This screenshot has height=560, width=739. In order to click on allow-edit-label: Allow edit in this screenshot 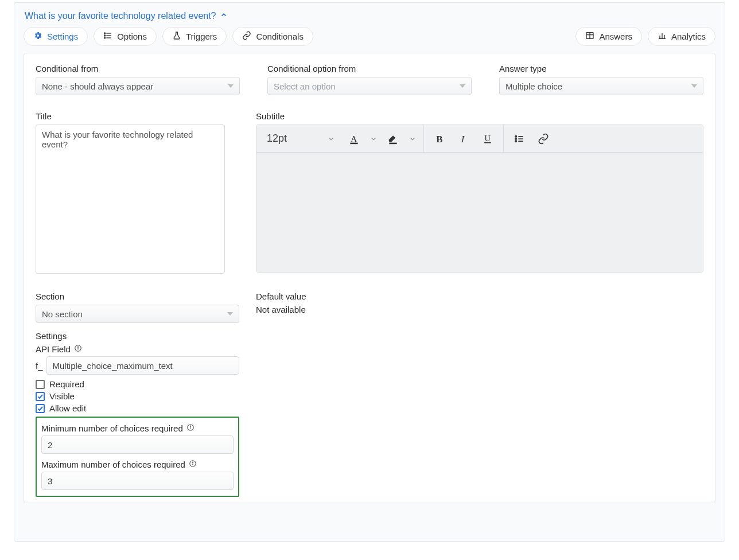, I will do `click(68, 409)`.